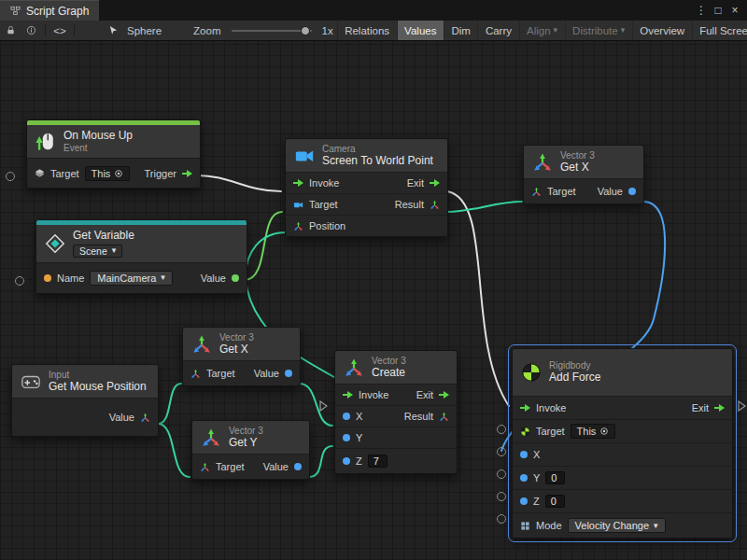 This screenshot has width=747, height=560. Describe the element at coordinates (98, 136) in the screenshot. I see `node-title: On Mouse Up` at that location.